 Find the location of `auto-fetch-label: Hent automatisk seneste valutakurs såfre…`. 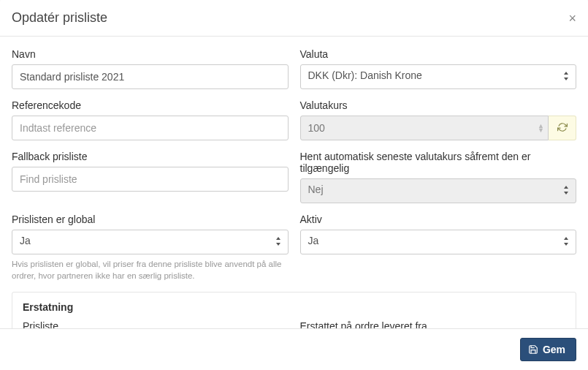

auto-fetch-label: Hent automatisk seneste valutakurs såfre… is located at coordinates (438, 162).